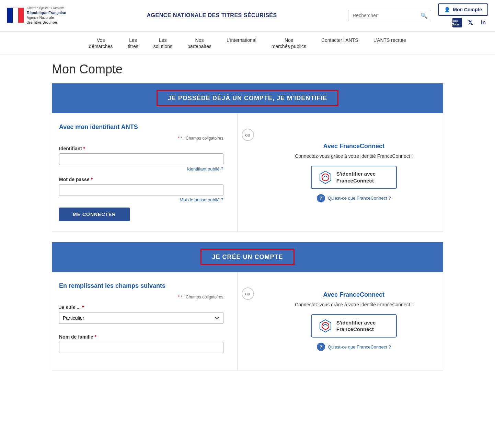  Describe the element at coordinates (248, 98) in the screenshot. I see `login-banner-inner: JE POSSÈDE DÉJÀ UN COMPTE, JE M'IDENTIFI…` at that location.